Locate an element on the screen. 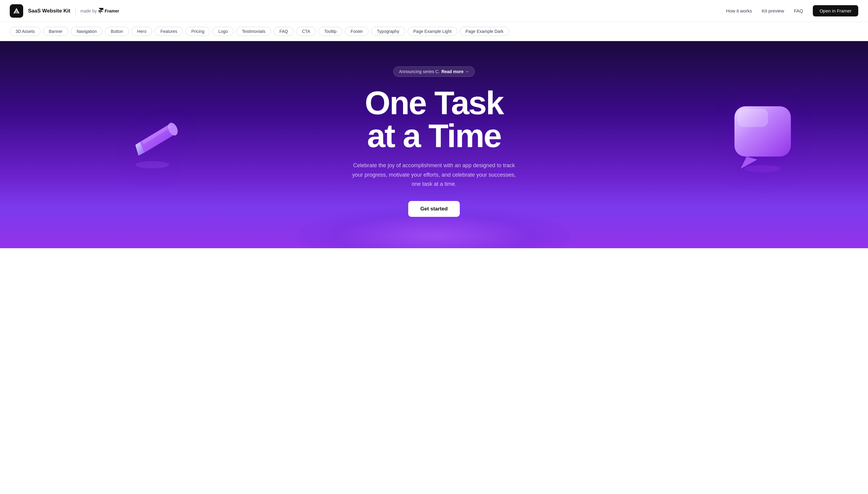 The width and height of the screenshot is (868, 494). filter-3d-assets: 3D Assets is located at coordinates (25, 31).